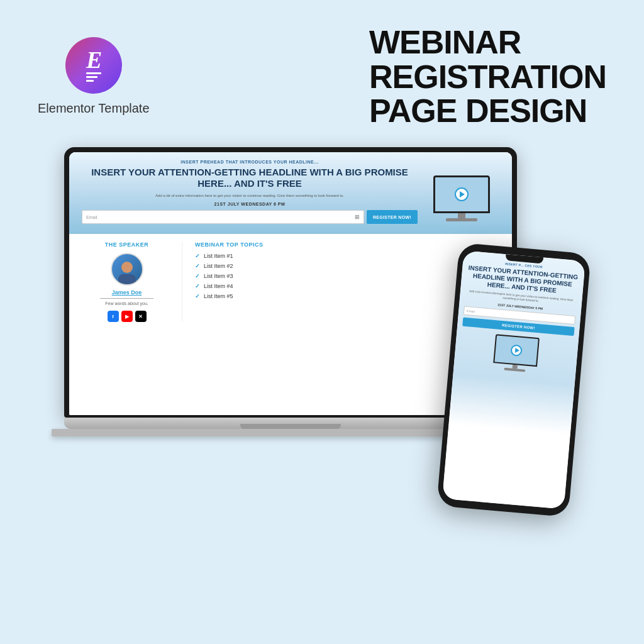 The image size is (644, 644). Describe the element at coordinates (347, 296) in the screenshot. I see `topic-item-5: ✓ List Item #5` at that location.